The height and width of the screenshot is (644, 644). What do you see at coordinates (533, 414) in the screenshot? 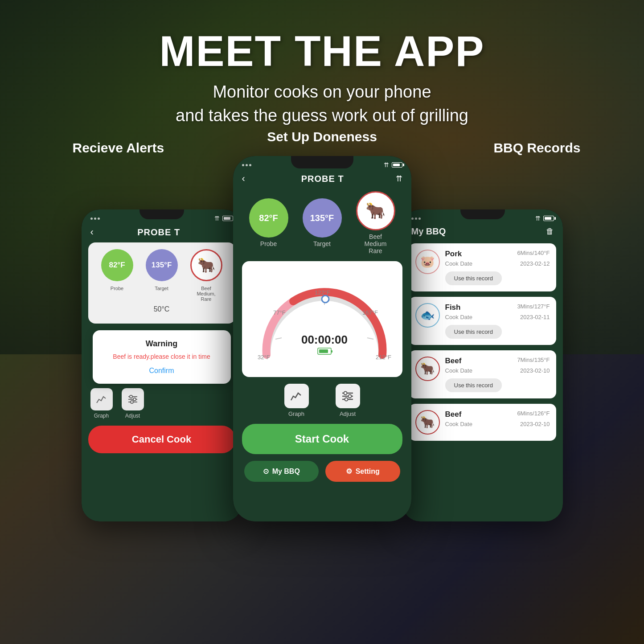
I see `beef2-meta: 6Mins/126°F` at bounding box center [533, 414].